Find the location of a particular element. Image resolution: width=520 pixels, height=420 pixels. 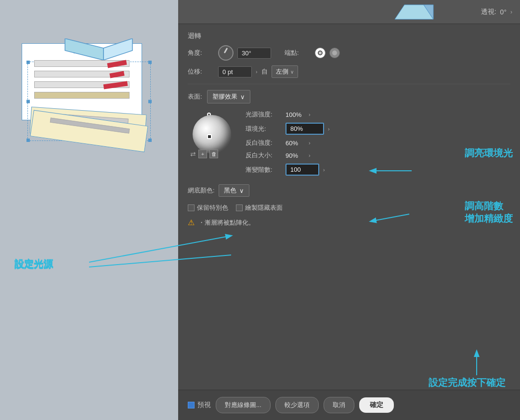

gradient-steps-row: 漸變階數: › is located at coordinates (378, 169).